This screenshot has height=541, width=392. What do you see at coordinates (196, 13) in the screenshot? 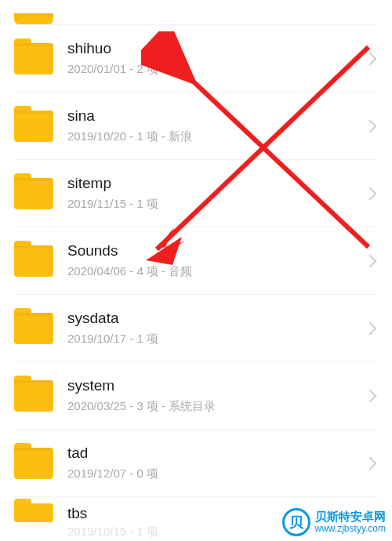
I see `folder-row: 2019/11/15 - 1 项` at bounding box center [196, 13].